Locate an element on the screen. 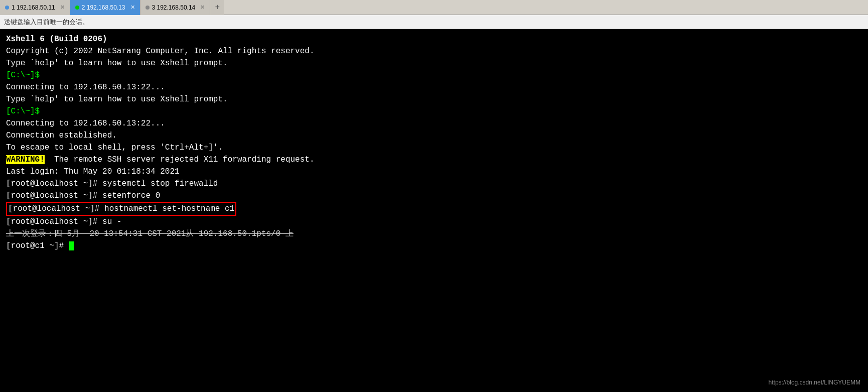 The height and width of the screenshot is (392, 868). terminal-line-3: Copyright (c) 2002 NetSarang Computer, I… is located at coordinates (434, 51).